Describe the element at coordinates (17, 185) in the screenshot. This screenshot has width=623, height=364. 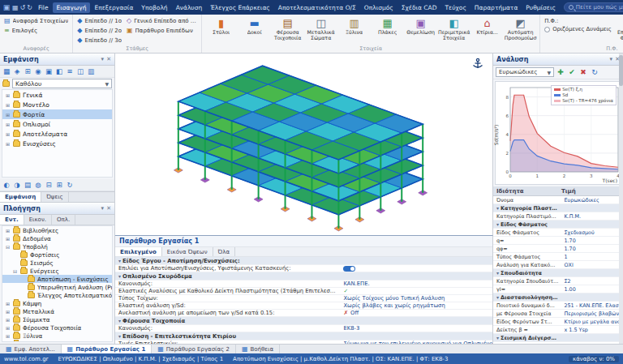
I see `view-side-icon: ◑` at that location.